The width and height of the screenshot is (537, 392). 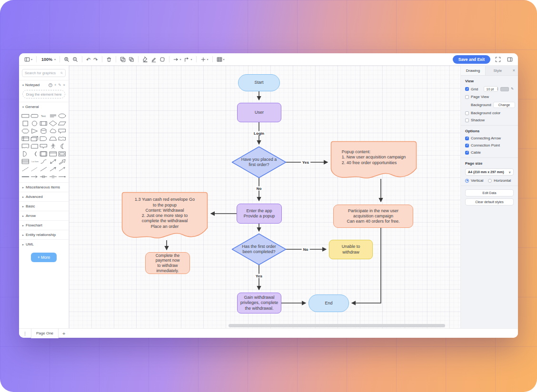 I want to click on shape-line, so click(x=44, y=169).